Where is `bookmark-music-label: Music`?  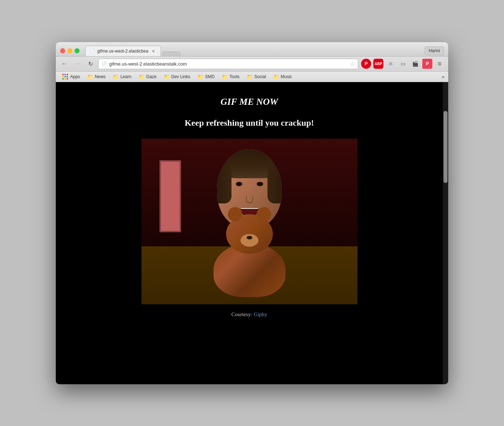
bookmark-music-label: Music is located at coordinates (287, 77).